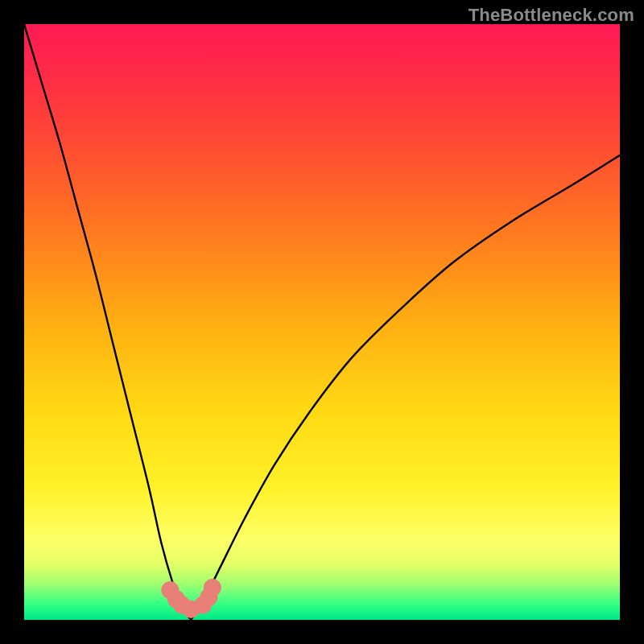 This screenshot has width=644, height=644. What do you see at coordinates (213, 588) in the screenshot?
I see `data-marker` at bounding box center [213, 588].